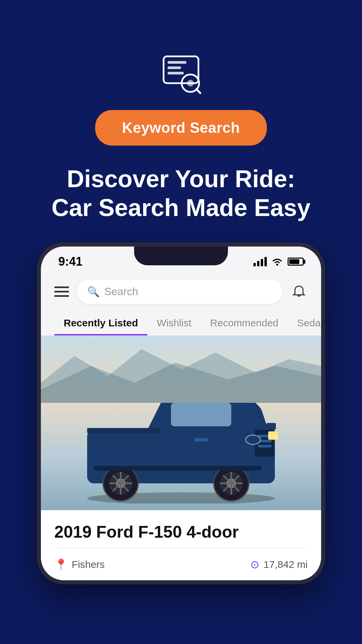  I want to click on car-divider, so click(181, 549).